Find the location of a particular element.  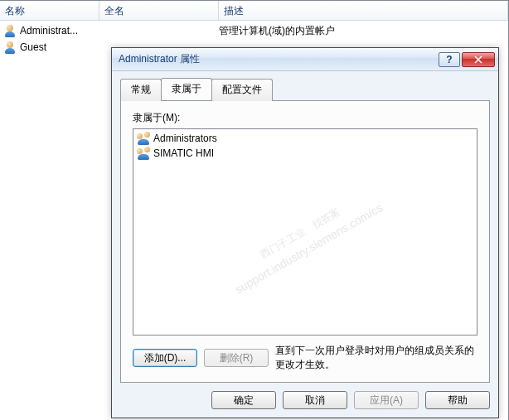

col-desc: 描述 is located at coordinates (363, 10).